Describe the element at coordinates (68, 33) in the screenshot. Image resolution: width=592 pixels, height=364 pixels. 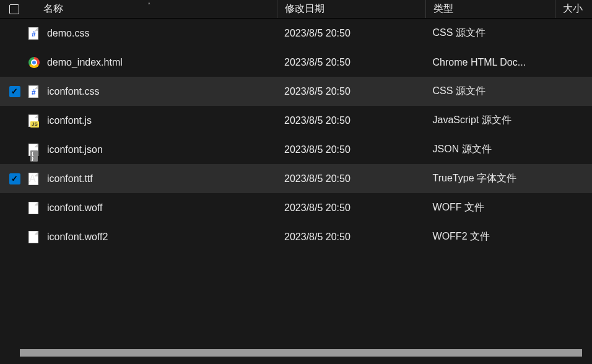
I see `file-name-label: demo.css` at that location.